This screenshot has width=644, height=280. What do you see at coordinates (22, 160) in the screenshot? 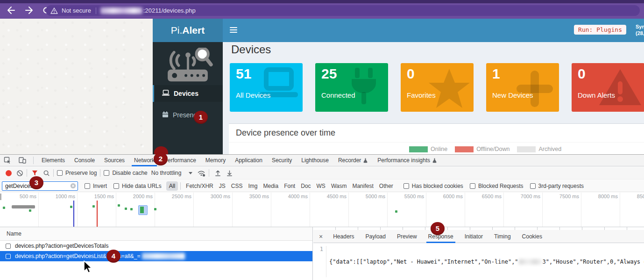
I see `device-toolbar-icon` at bounding box center [22, 160].